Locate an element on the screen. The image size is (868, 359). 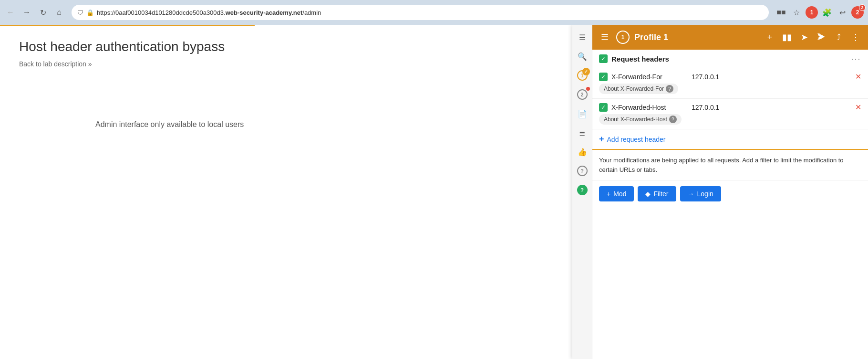
login-label: Login is located at coordinates (705, 194).